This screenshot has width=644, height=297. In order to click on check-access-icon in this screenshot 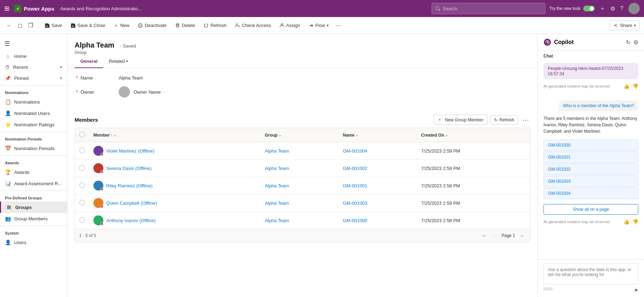, I will do `click(238, 26)`.